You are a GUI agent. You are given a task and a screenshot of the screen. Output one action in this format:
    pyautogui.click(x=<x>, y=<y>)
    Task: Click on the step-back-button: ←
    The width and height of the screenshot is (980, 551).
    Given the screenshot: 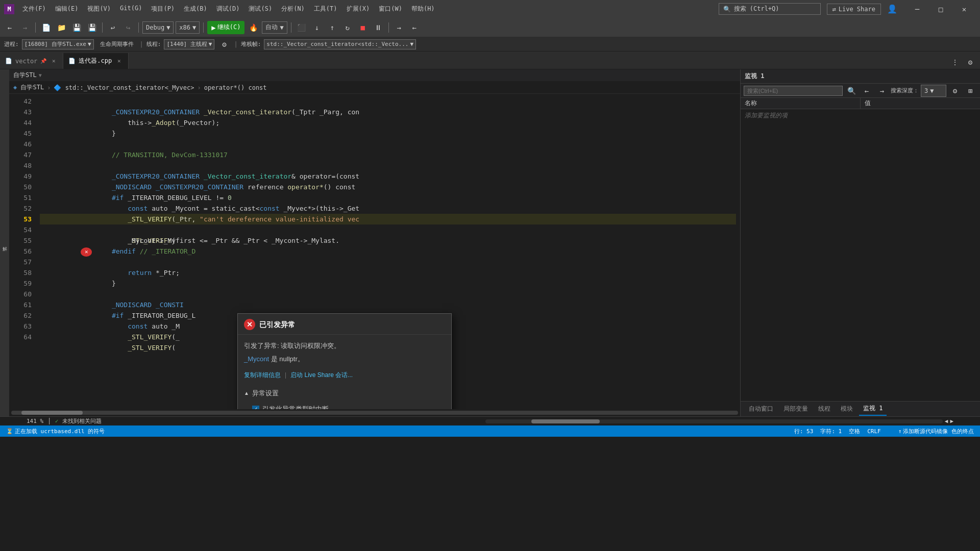 What is the action you would take?
    pyautogui.click(x=414, y=28)
    